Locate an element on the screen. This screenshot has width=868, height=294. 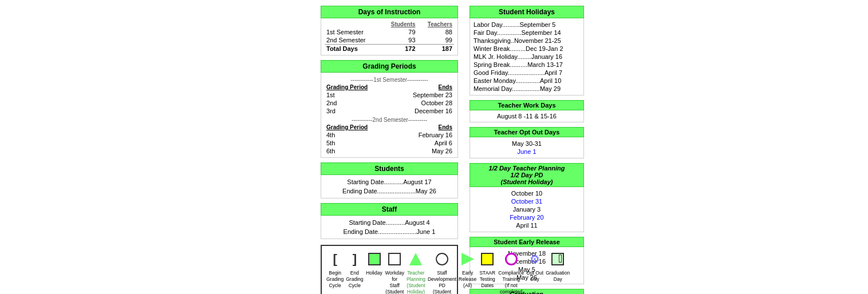
legend-early-release-label: EarlyRelease(All) is located at coordinates (467, 279).